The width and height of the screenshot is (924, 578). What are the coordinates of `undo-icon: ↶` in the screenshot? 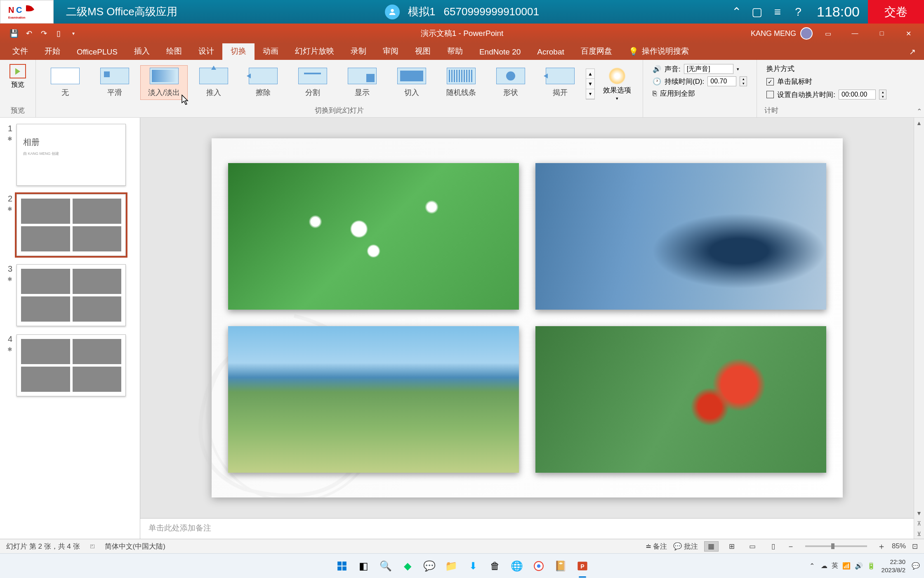 It's located at (29, 33).